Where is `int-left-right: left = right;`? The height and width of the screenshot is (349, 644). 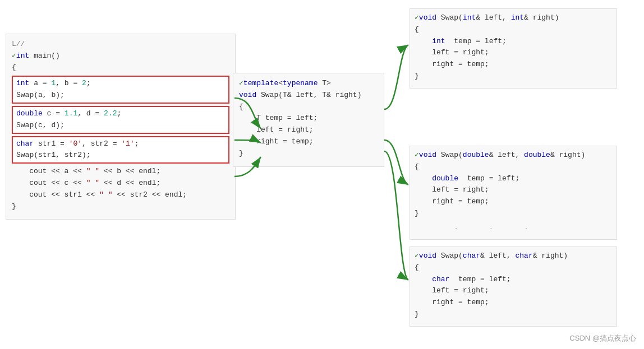
int-left-right: left = right; is located at coordinates (513, 53).